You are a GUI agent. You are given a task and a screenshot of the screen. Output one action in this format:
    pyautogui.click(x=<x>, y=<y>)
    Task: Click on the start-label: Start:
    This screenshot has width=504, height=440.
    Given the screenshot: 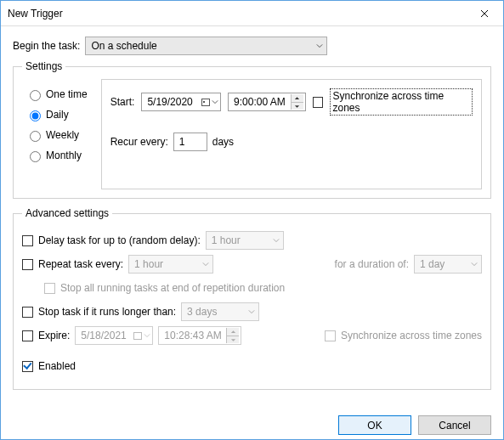 What is the action you would take?
    pyautogui.click(x=122, y=102)
    